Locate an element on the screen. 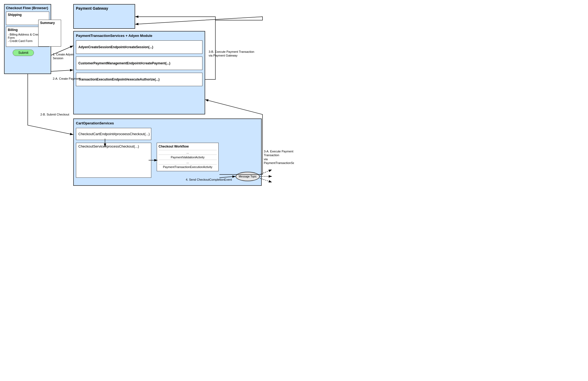  payment-gateway-title: Payment Gateway is located at coordinates (104, 8).